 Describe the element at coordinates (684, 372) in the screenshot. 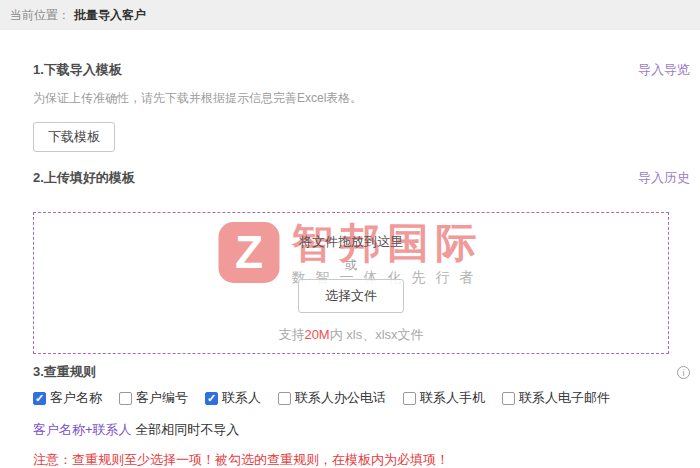

I see `info-icon: i` at that location.